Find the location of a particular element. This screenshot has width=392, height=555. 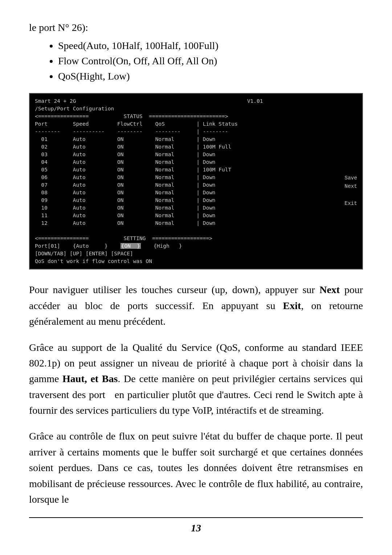

flow-paragraph: Grâce au contrôle de flux on peut suivre… is located at coordinates (196, 468).